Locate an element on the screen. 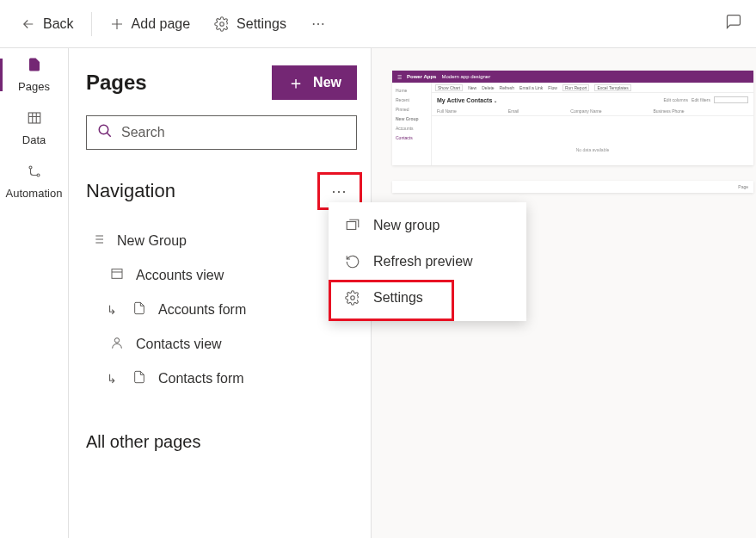 The width and height of the screenshot is (756, 538). rail-automation-label: Automation is located at coordinates (34, 193).